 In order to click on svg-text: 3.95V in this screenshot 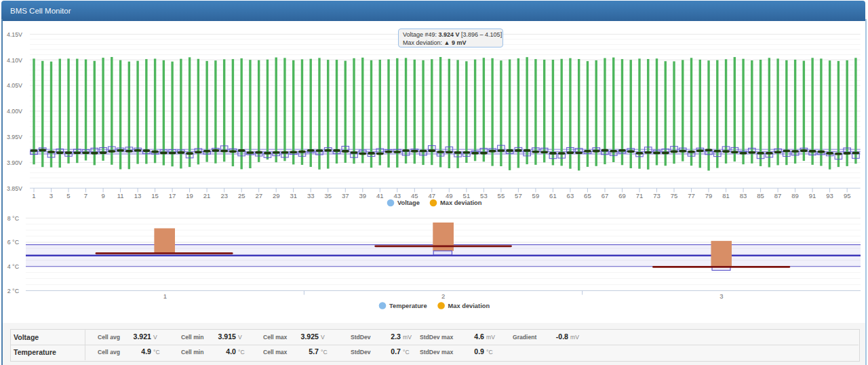, I will do `click(15, 137)`.